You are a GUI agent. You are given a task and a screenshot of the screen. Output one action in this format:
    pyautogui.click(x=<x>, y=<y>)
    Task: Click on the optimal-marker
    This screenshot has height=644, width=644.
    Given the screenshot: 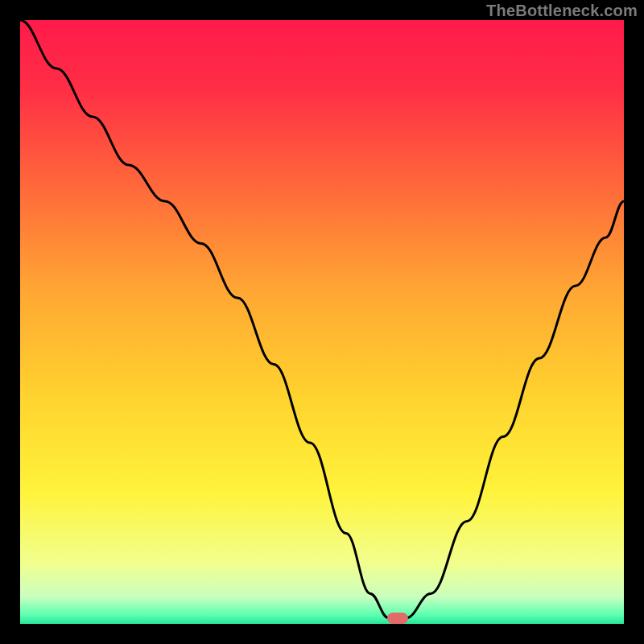 What is the action you would take?
    pyautogui.click(x=398, y=618)
    